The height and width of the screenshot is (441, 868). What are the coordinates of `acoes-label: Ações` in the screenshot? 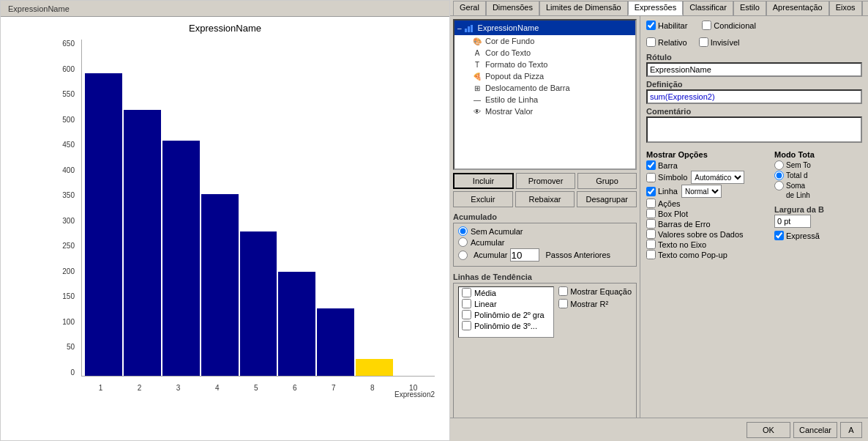 It's located at (669, 204).